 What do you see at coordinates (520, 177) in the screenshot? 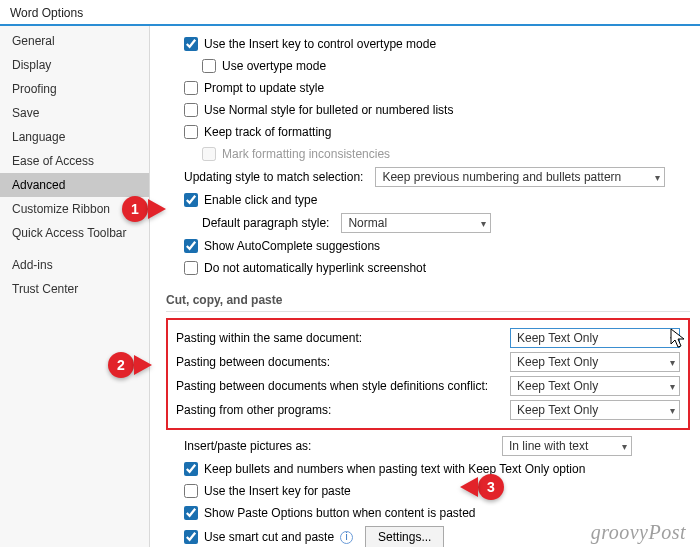
I see `select-updating-style: Keep previous numbering and bullets patt…` at bounding box center [520, 177].